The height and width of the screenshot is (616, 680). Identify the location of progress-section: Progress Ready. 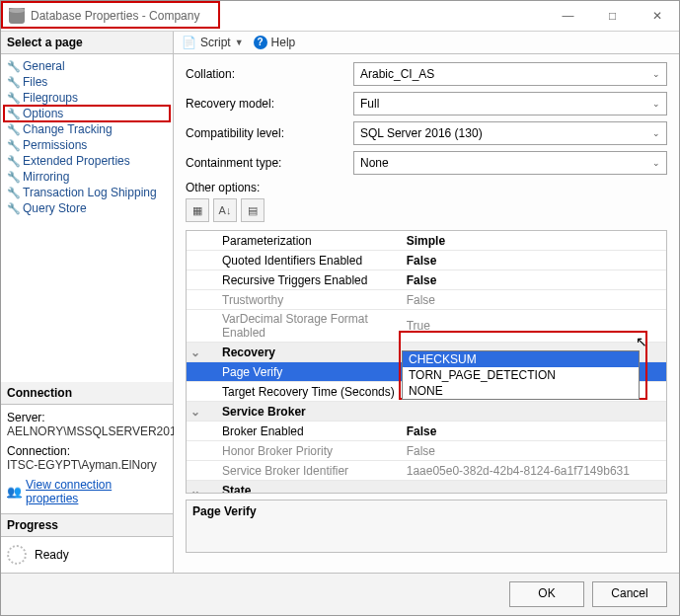
(87, 543).